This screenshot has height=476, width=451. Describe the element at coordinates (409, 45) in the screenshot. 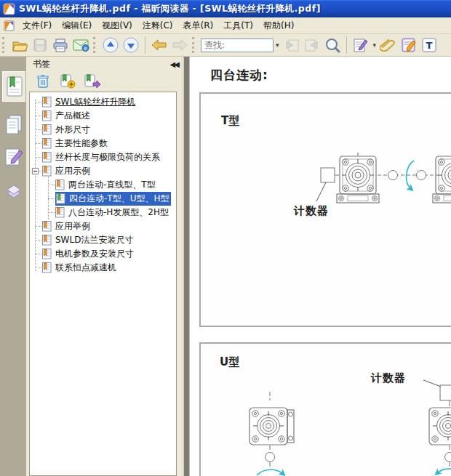

I see `orange-pencil-note-icon` at that location.